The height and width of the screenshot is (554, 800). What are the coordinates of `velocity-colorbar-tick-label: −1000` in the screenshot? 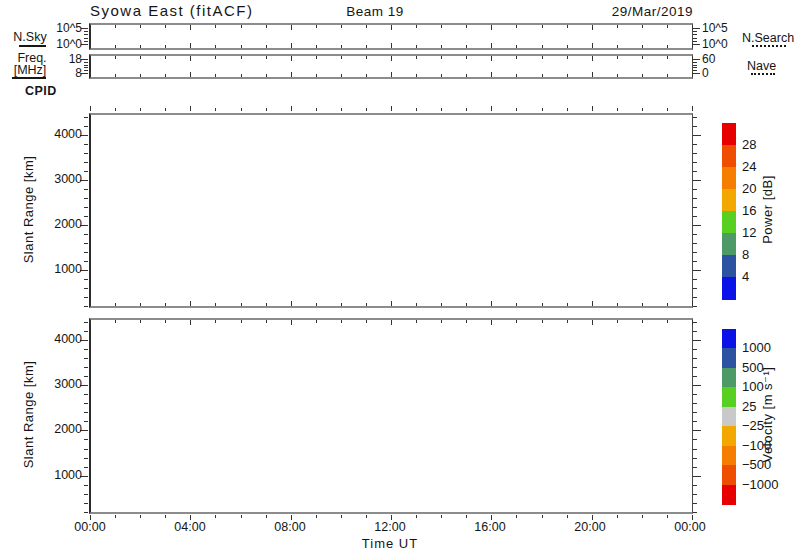 It's located at (766, 484).